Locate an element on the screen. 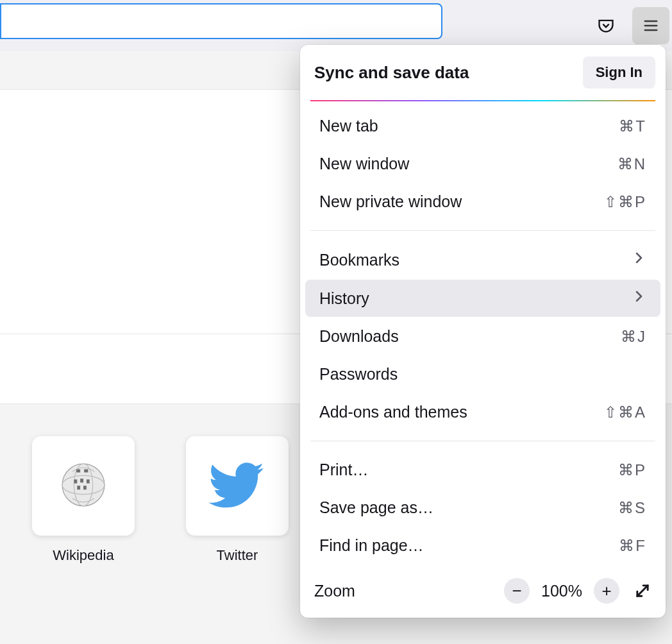 The width and height of the screenshot is (672, 644). menu-item-label: Add-ons and themes is located at coordinates (394, 412).